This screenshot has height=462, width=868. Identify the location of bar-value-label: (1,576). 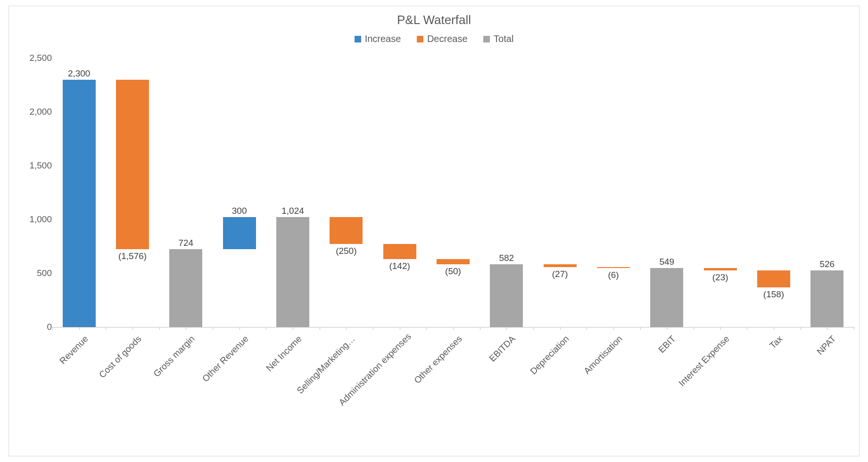
(132, 256).